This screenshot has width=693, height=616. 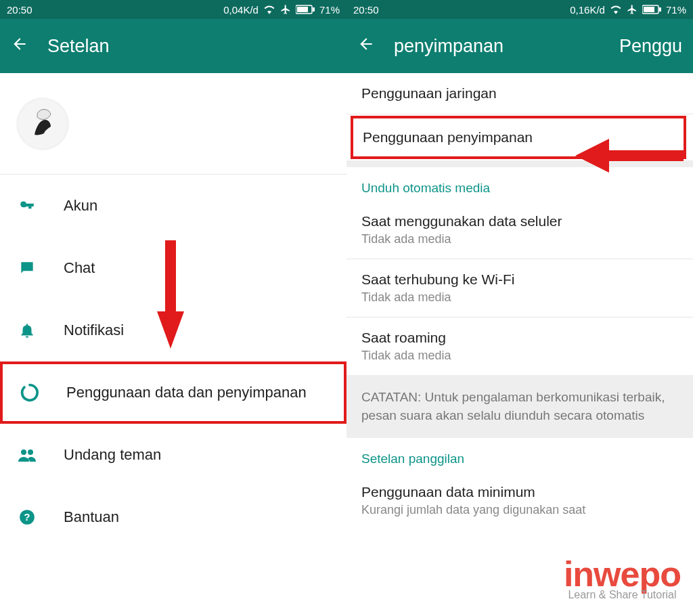 I want to click on settings-label: Akun, so click(x=81, y=206).